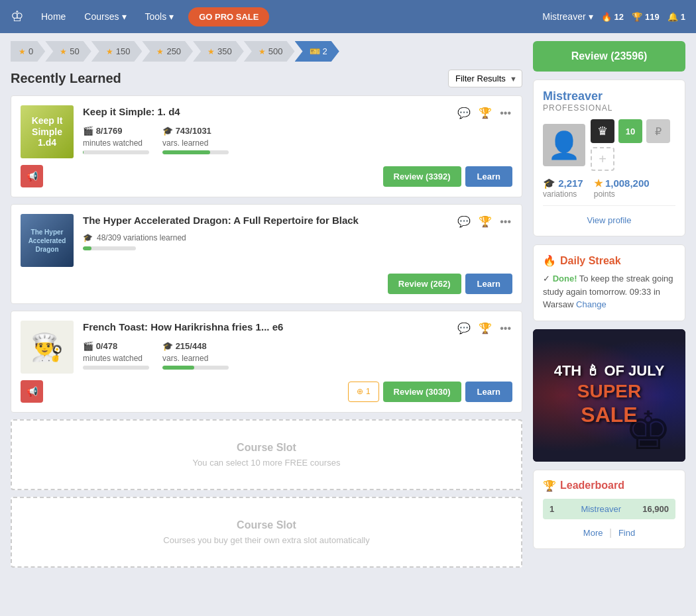 The height and width of the screenshot is (616, 696). Describe the element at coordinates (68, 52) in the screenshot. I see `progress-step-50: ★ 50` at that location.